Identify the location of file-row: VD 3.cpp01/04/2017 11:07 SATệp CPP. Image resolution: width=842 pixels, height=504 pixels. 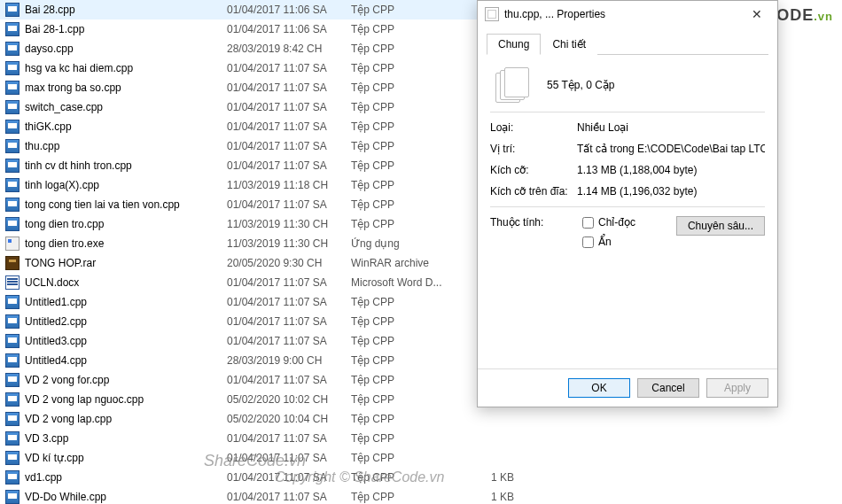
(261, 438).